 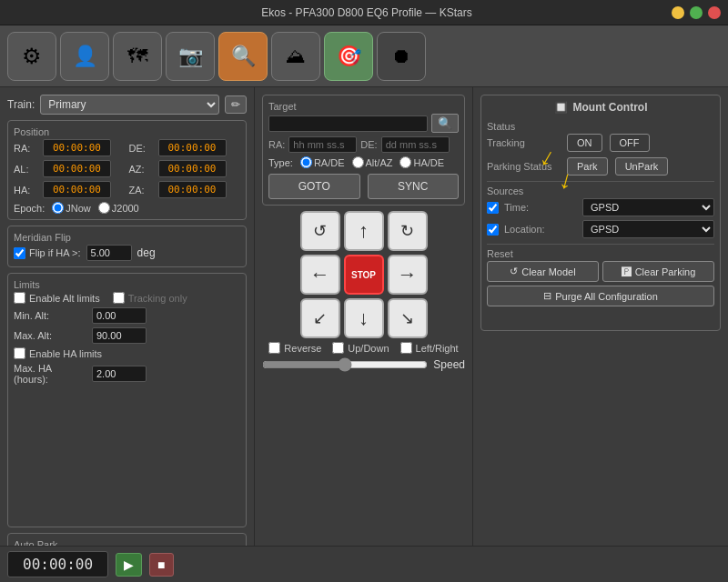 What do you see at coordinates (20, 298) in the screenshot?
I see `enable-alt-checkbox` at bounding box center [20, 298].